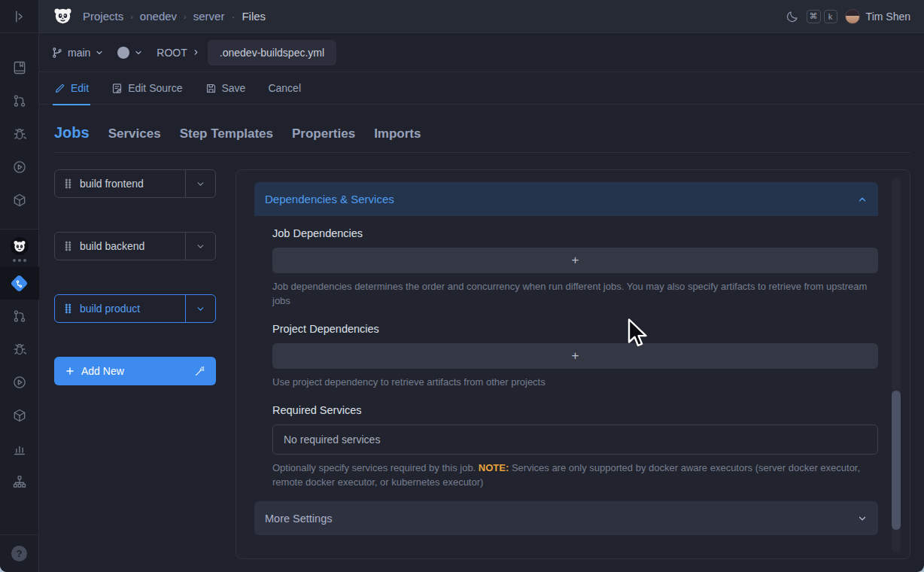 This screenshot has height=572, width=924. Describe the element at coordinates (158, 17) in the screenshot. I see `breadcrumb-onedev: onedev` at that location.